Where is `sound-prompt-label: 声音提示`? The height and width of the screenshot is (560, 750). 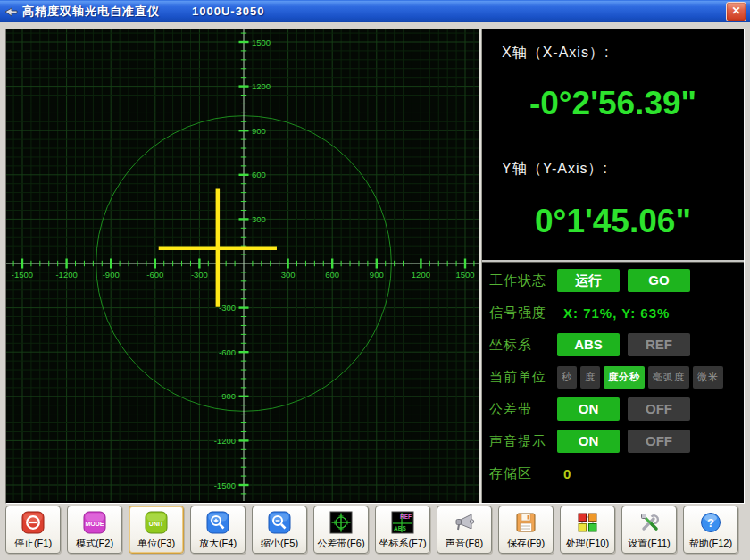 sound-prompt-label: 声音提示 is located at coordinates (523, 441).